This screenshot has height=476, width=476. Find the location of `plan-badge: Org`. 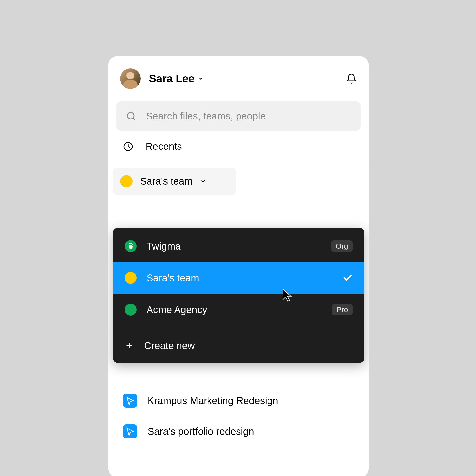

plan-badge: Org is located at coordinates (342, 246).